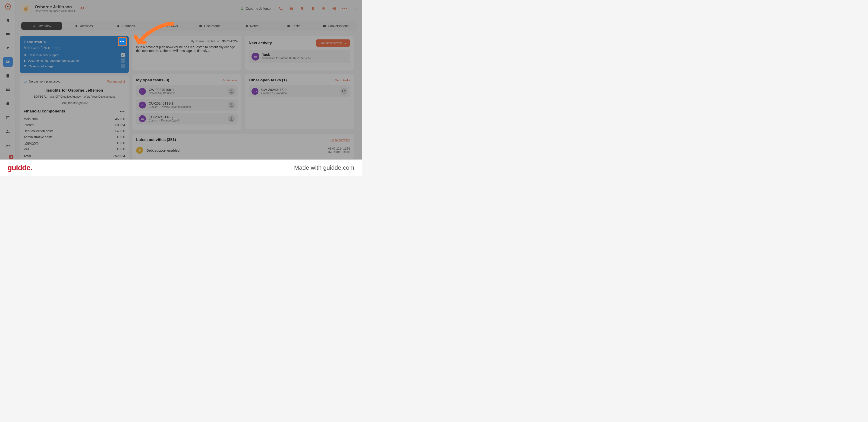 The height and width of the screenshot is (422, 868). Describe the element at coordinates (324, 168) in the screenshot. I see `made-with-text: Made with guidde.com` at that location.